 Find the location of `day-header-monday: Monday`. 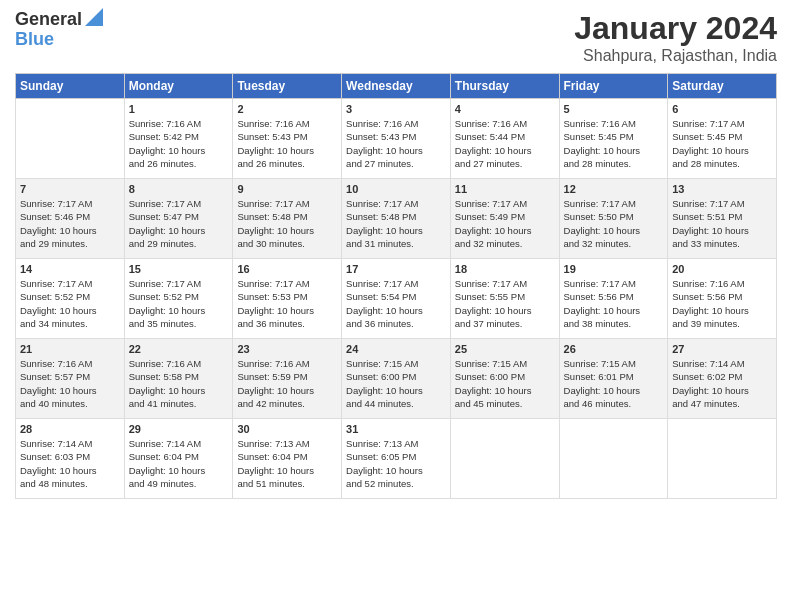

day-header-monday: Monday is located at coordinates (178, 86).